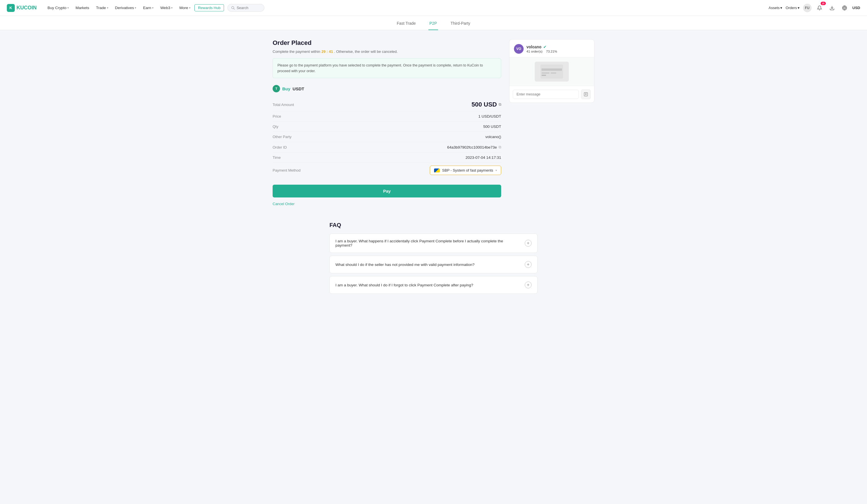 The height and width of the screenshot is (504, 867). I want to click on nav-buy-crypto: Buy Crypto ▾, so click(58, 8).